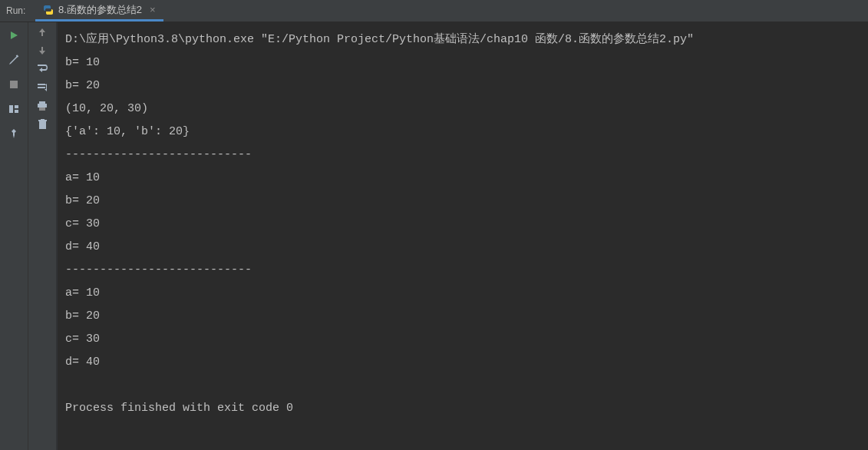 Image resolution: width=868 pixels, height=450 pixels. What do you see at coordinates (14, 134) in the screenshot?
I see `pin-button` at bounding box center [14, 134].